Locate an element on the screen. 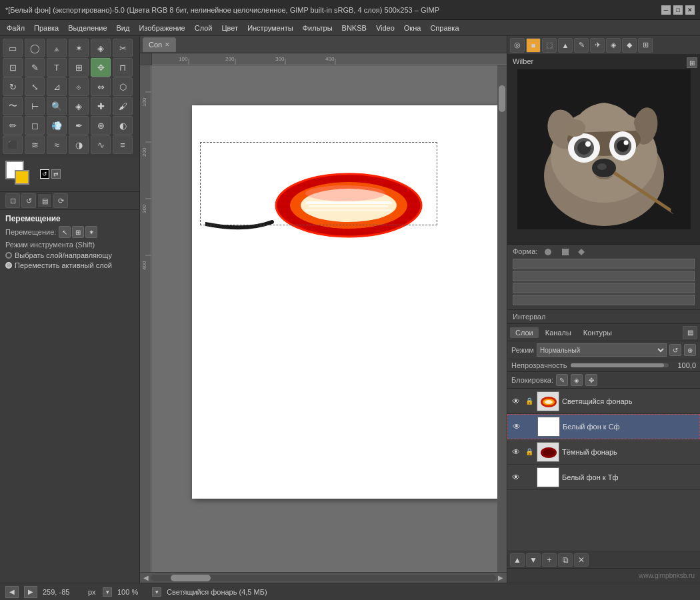  tool-scale: ⤡ is located at coordinates (35, 87).